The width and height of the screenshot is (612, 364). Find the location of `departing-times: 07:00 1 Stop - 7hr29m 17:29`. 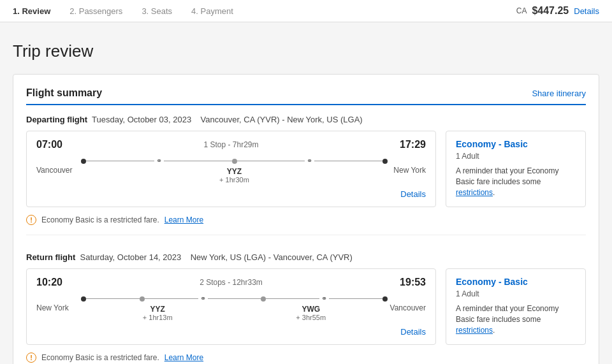

departing-times: 07:00 1 Stop - 7hr29m 17:29 is located at coordinates (231, 145).